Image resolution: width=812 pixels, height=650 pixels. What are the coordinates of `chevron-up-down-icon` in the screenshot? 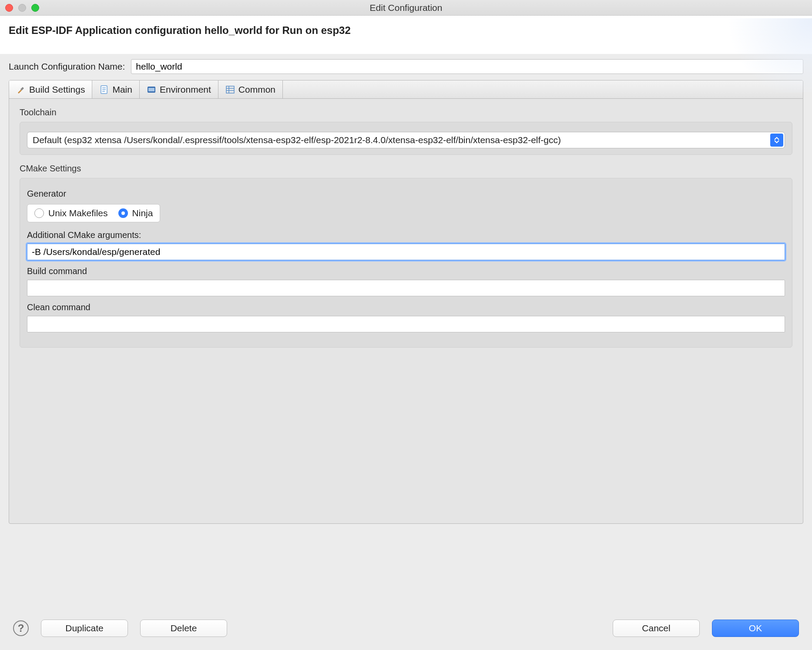 It's located at (777, 140).